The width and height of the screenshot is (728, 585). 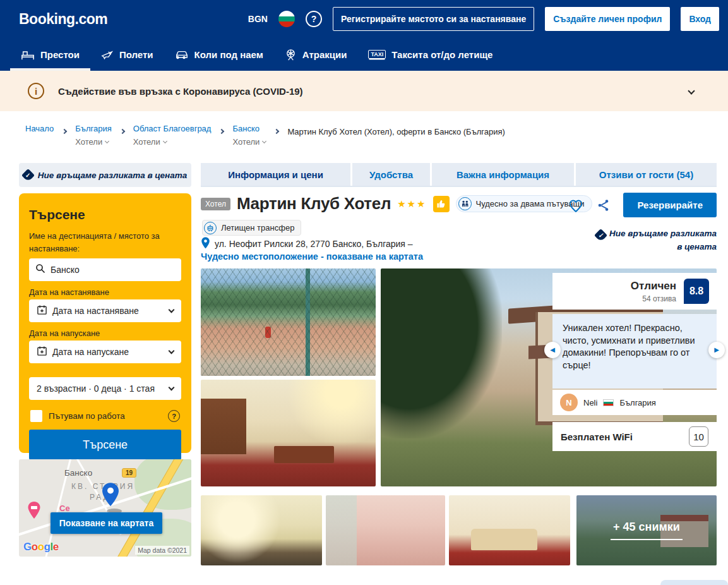 I want to click on destination-input, so click(x=107, y=270).